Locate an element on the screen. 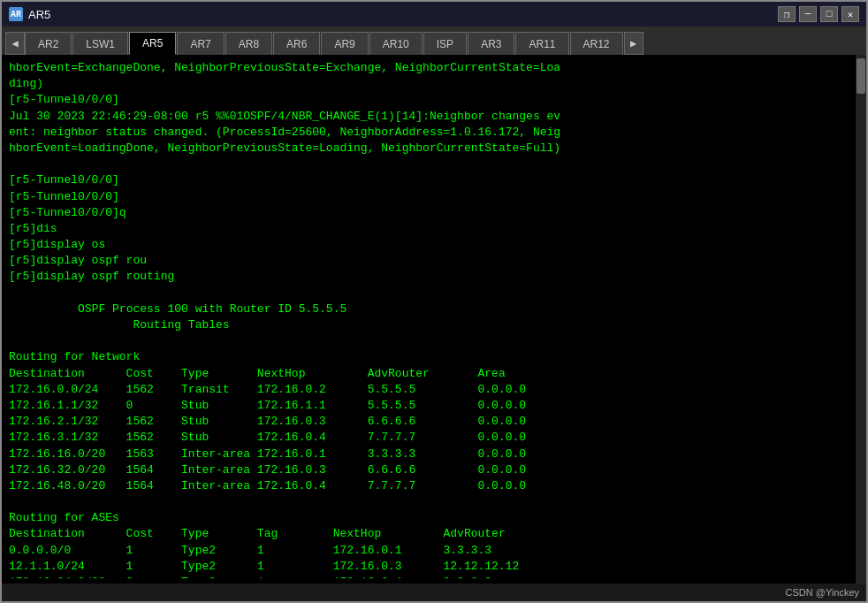  tab-lsw1: LSW1 is located at coordinates (101, 43).